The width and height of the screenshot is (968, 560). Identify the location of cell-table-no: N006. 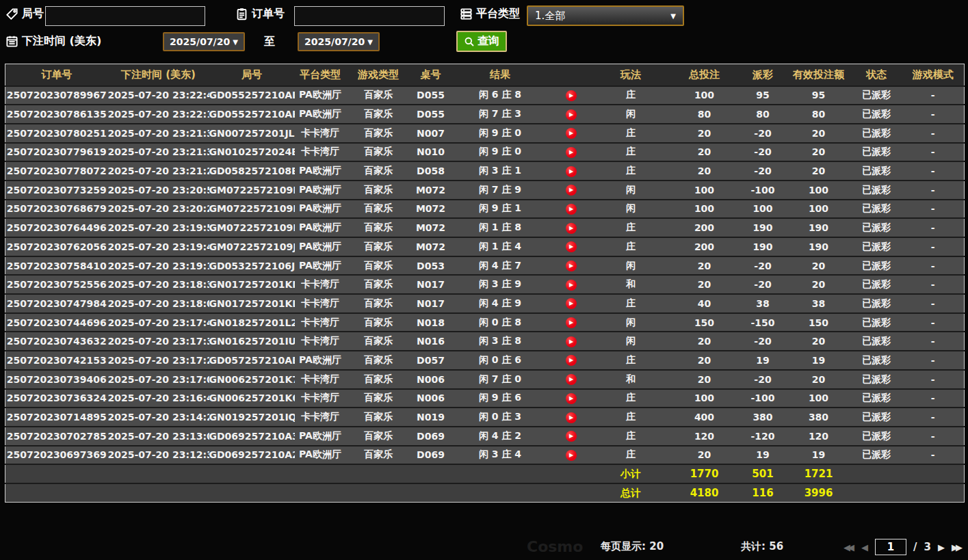
(431, 399).